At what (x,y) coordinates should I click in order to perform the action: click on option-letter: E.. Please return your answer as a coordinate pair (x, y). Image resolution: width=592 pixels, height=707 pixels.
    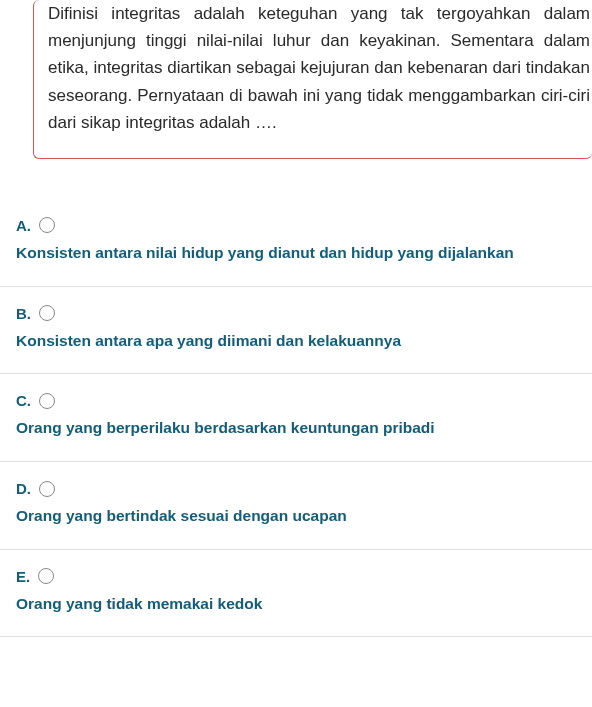
    Looking at the image, I should click on (23, 576).